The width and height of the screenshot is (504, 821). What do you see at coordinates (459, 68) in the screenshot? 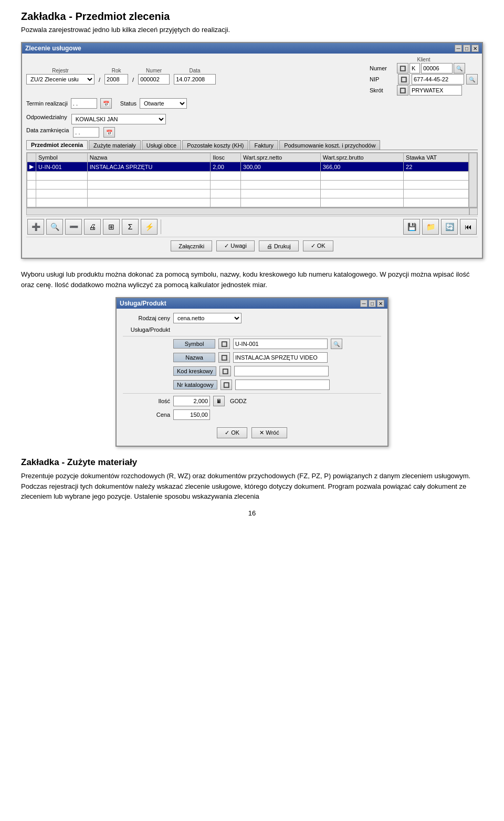
I see `numer-k-search-btn: 🔍` at bounding box center [459, 68].